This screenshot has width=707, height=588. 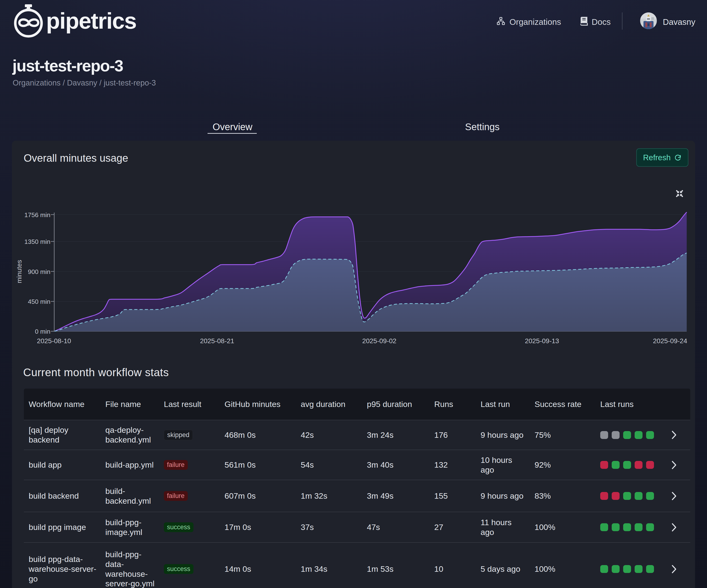 What do you see at coordinates (43, 332) in the screenshot?
I see `svg-text: 0 min` at bounding box center [43, 332].